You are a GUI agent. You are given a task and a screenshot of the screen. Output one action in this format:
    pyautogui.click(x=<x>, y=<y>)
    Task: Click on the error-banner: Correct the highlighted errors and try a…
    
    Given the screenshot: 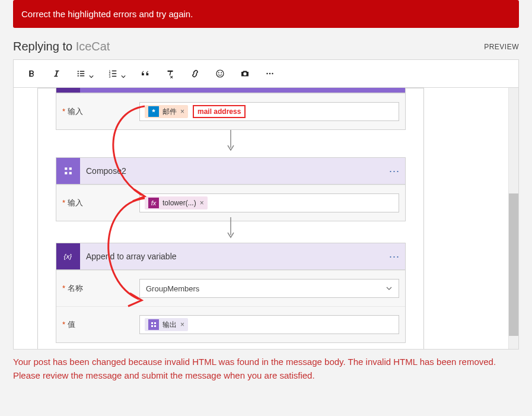 What is the action you would take?
    pyautogui.click(x=266, y=14)
    